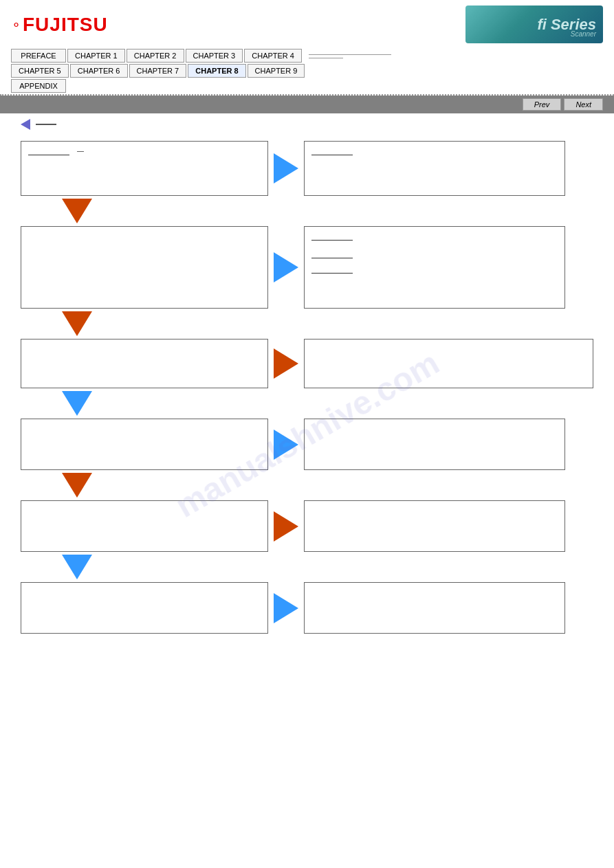 The height and width of the screenshot is (868, 614). I want to click on tab-chapter2: CHAPTER 2, so click(155, 56).